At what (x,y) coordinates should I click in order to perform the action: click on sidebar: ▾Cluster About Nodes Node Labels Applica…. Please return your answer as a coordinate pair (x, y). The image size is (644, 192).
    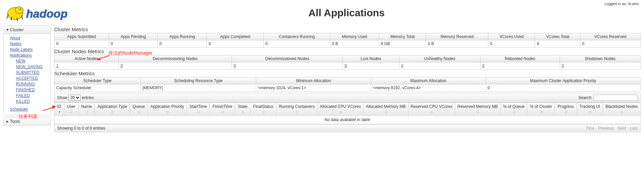
    Looking at the image, I should click on (29, 79).